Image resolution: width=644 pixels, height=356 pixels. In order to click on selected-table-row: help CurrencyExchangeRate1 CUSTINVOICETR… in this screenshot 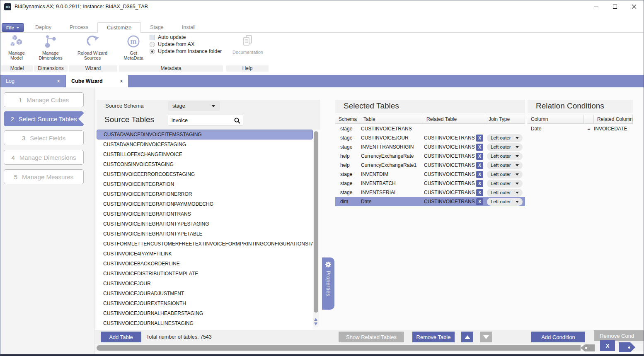, I will do `click(430, 165)`.